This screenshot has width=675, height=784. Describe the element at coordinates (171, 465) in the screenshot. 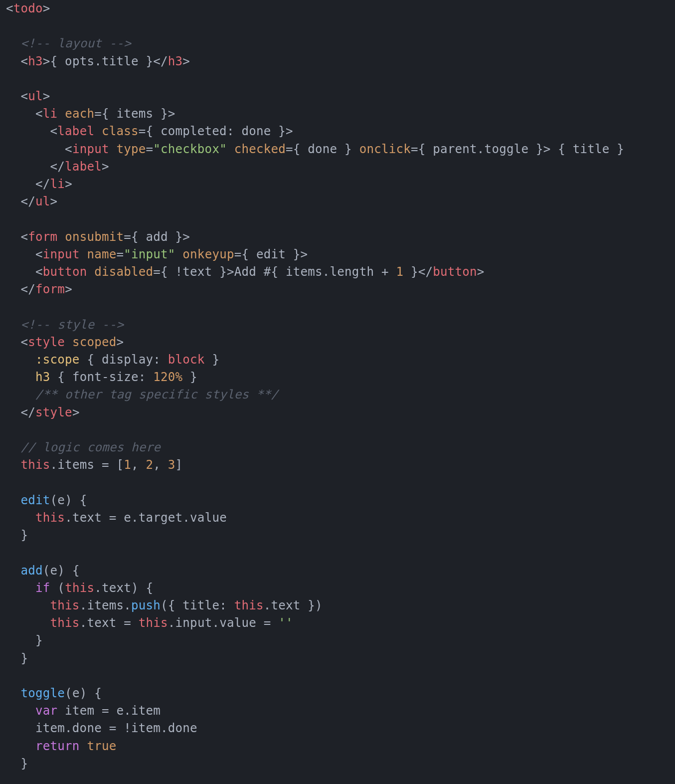

I see `token-num: 3` at that location.